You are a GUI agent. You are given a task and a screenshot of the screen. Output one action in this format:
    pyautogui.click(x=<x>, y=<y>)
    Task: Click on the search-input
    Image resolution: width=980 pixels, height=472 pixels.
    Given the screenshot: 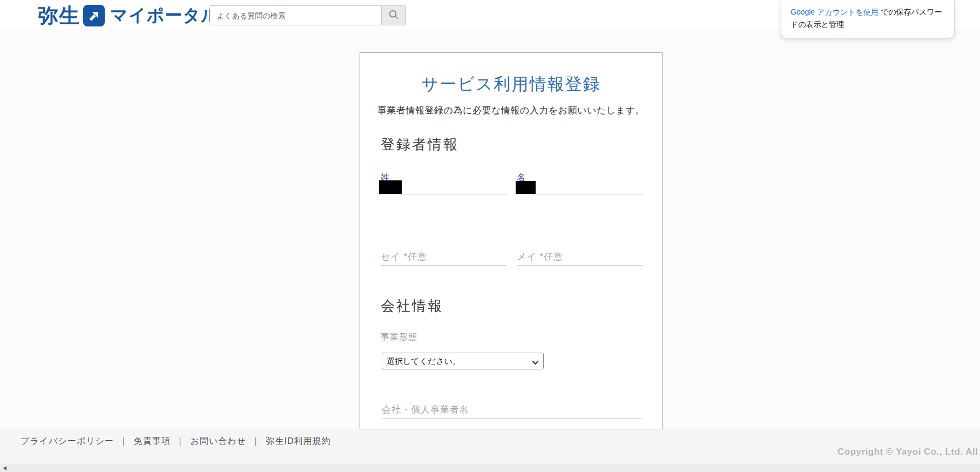 What is the action you would take?
    pyautogui.click(x=295, y=15)
    